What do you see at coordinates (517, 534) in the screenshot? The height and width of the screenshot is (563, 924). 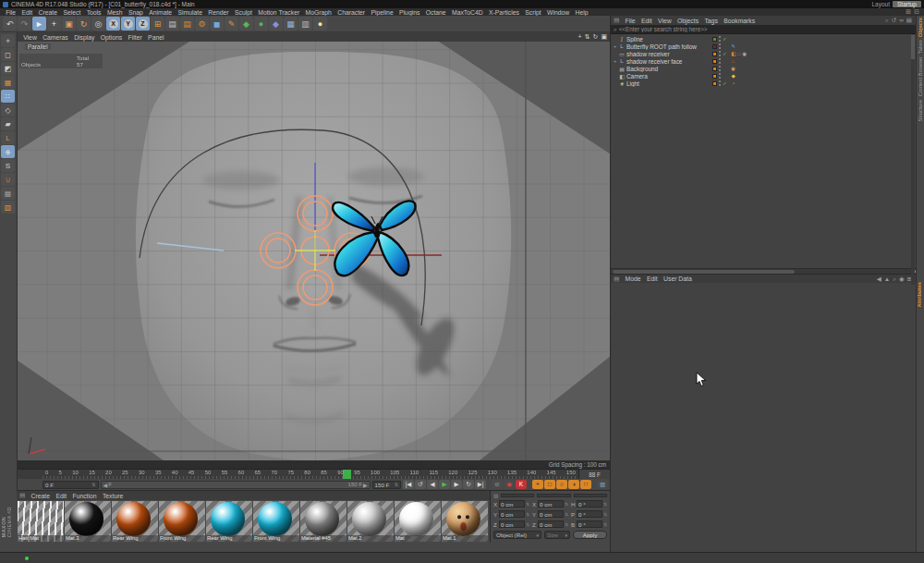 I see `coordinate-mode-dropdown: Object (Rel)` at bounding box center [517, 534].